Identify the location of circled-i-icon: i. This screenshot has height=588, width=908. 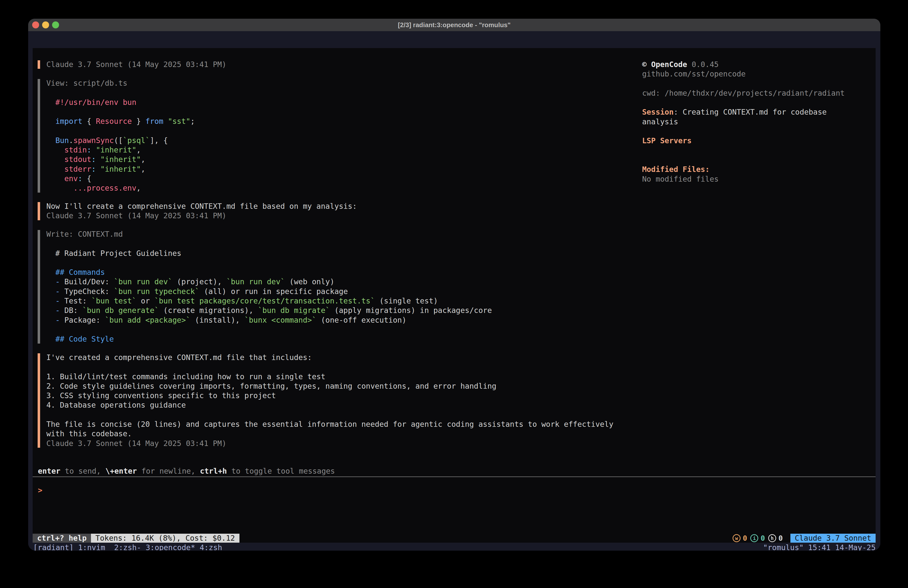
(754, 538).